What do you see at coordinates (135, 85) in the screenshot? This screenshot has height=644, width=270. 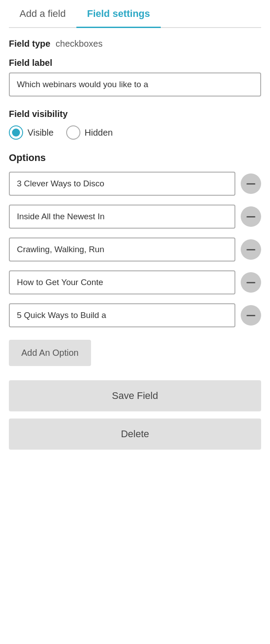 I see `field-label-input` at bounding box center [135, 85].